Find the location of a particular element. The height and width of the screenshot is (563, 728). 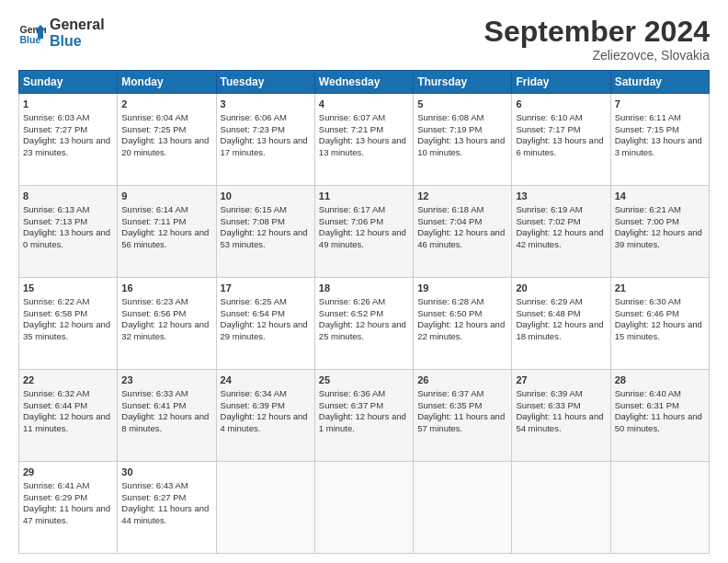

day-cell-18: 18 Sunrise: 6:26 AMSunset: 6:52 PMDaylig… is located at coordinates (364, 324).